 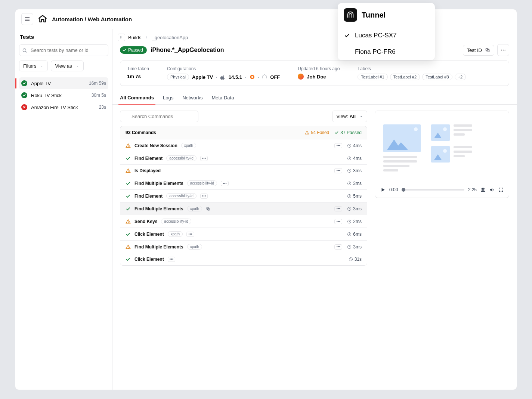 I want to click on tab-metadata: Meta Data, so click(x=223, y=99).